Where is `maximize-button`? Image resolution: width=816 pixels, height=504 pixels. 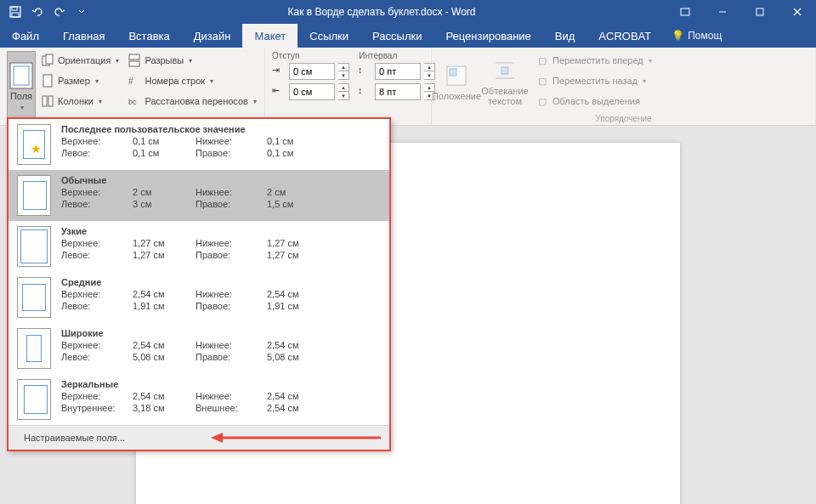 maximize-button is located at coordinates (760, 12).